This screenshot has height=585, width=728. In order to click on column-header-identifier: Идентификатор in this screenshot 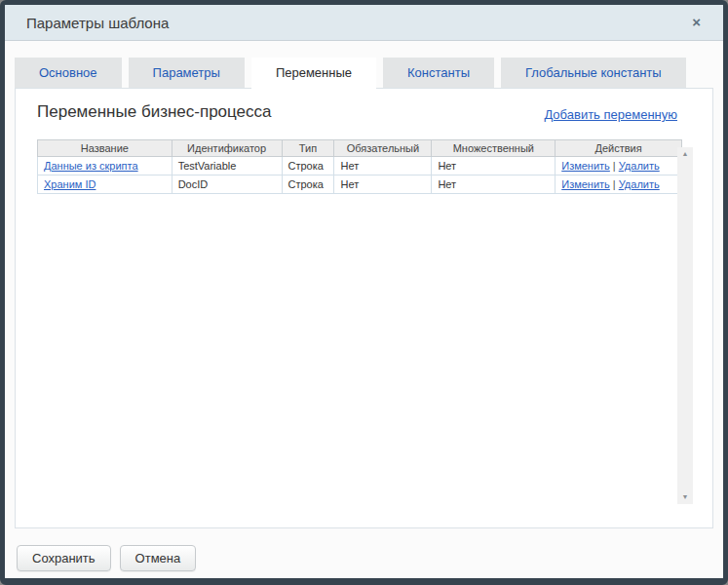, I will do `click(226, 148)`.